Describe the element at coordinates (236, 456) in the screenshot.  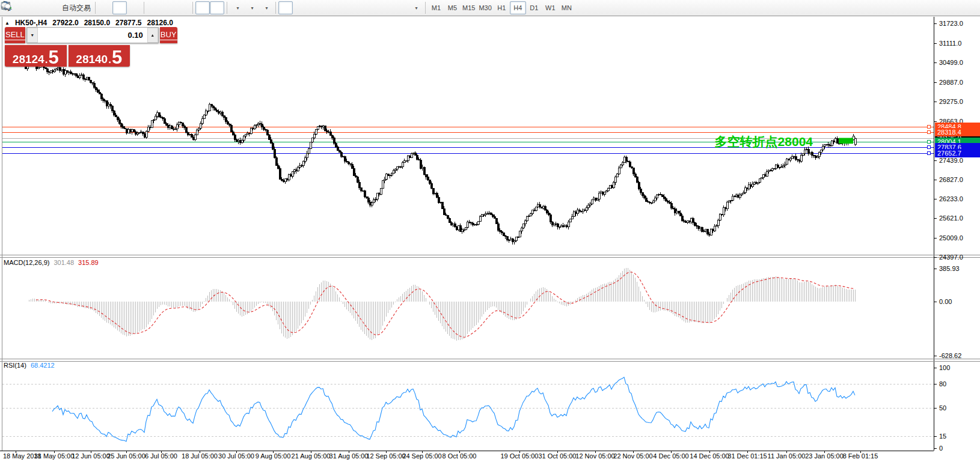
I see `time-axis-label: 30 Jul 05:00` at that location.